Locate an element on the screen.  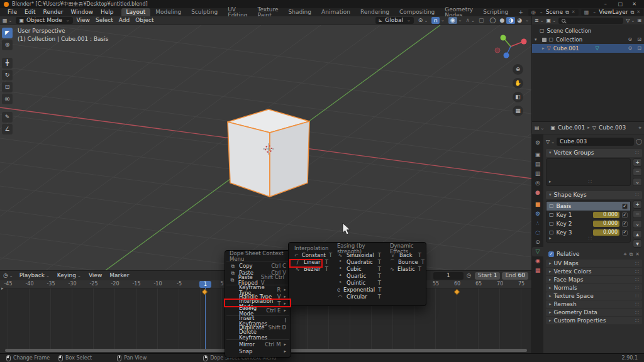
workspace-tab-modeling: Modeling is located at coordinates (169, 13).